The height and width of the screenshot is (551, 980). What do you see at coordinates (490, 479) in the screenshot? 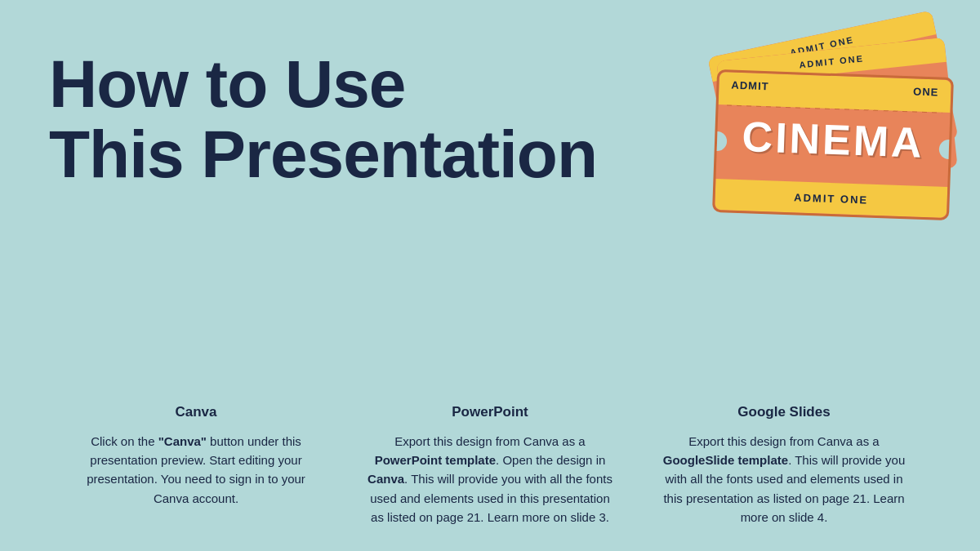
I see `powerpoint-card-body: Export this design from Canva as a Power…` at bounding box center [490, 479].